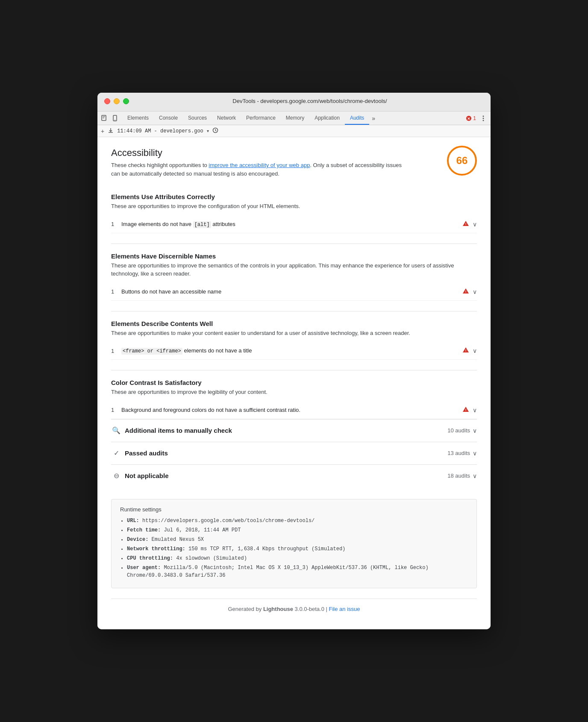 Image resolution: width=588 pixels, height=722 pixels. Describe the element at coordinates (292, 291) in the screenshot. I see `audit-text: Buttons do not have an accessible name` at that location.